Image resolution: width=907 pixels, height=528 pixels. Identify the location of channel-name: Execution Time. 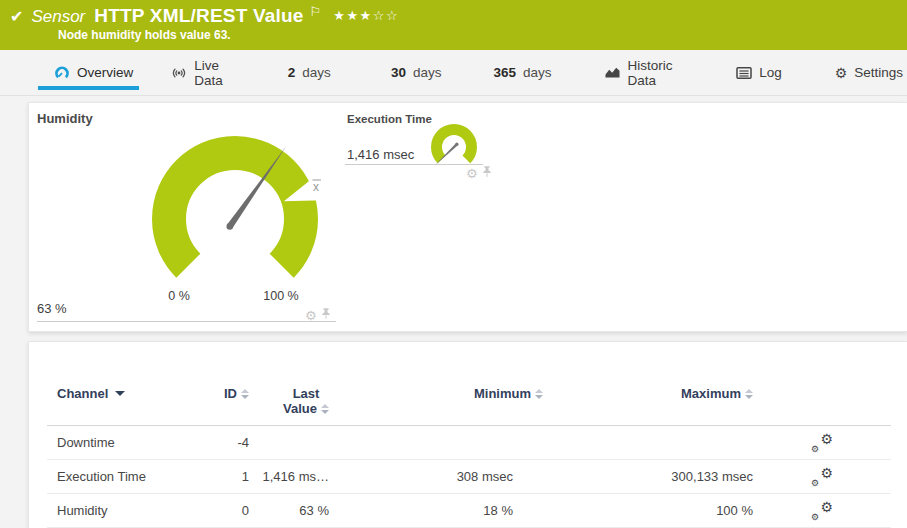
(122, 476).